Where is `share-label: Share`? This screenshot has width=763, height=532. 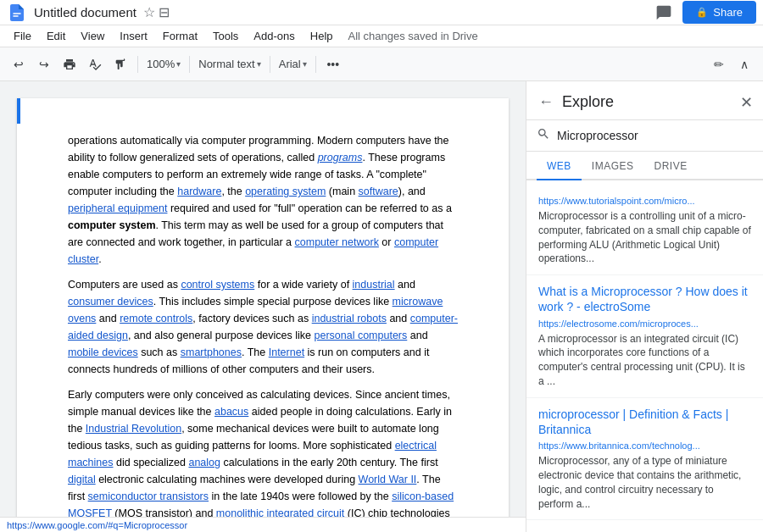 share-label: Share is located at coordinates (727, 12).